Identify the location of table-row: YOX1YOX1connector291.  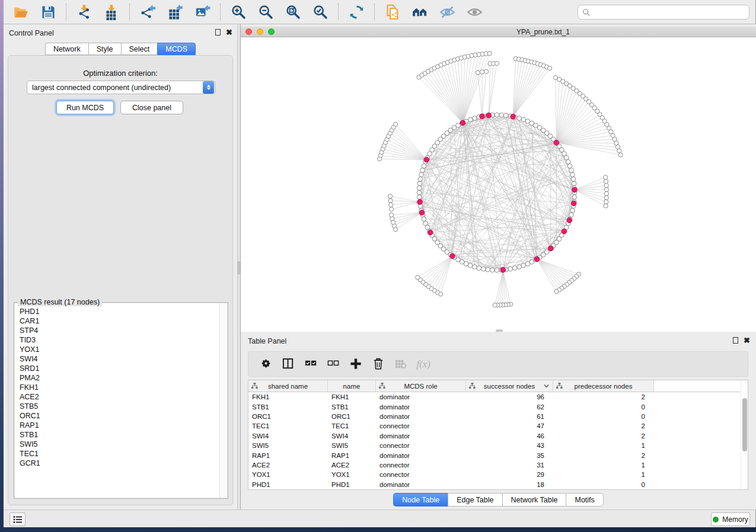
(498, 475).